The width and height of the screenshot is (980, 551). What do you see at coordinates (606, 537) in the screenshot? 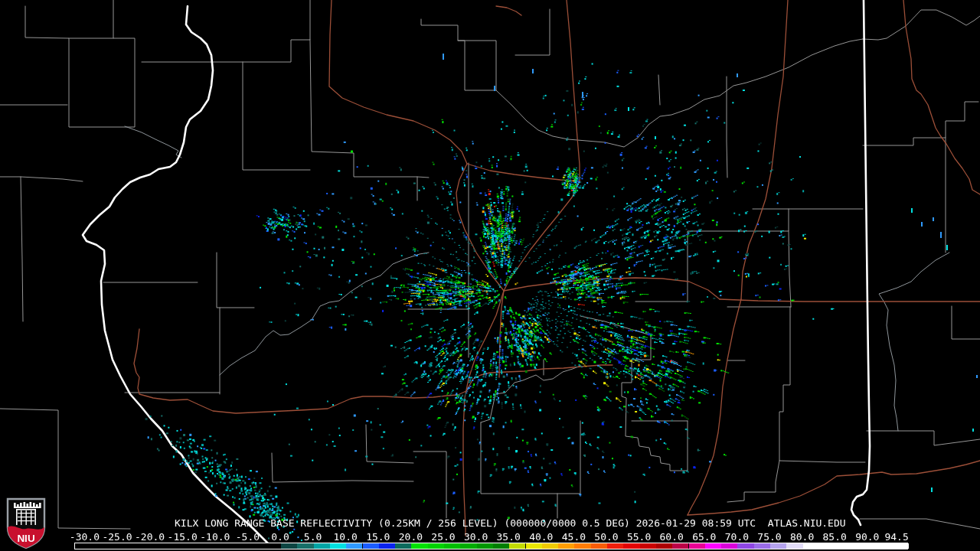
I see `scale-tick-label: 50.0` at bounding box center [606, 537].